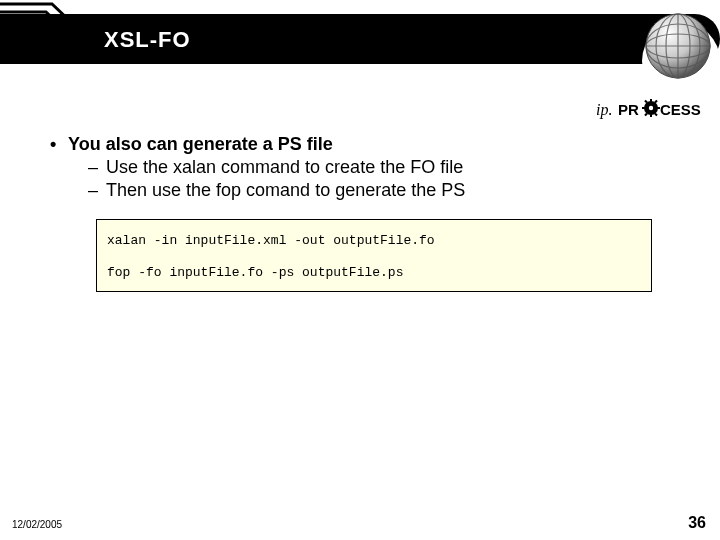 This screenshot has height=540, width=720. I want to click on logo-cess: CESS, so click(680, 110).